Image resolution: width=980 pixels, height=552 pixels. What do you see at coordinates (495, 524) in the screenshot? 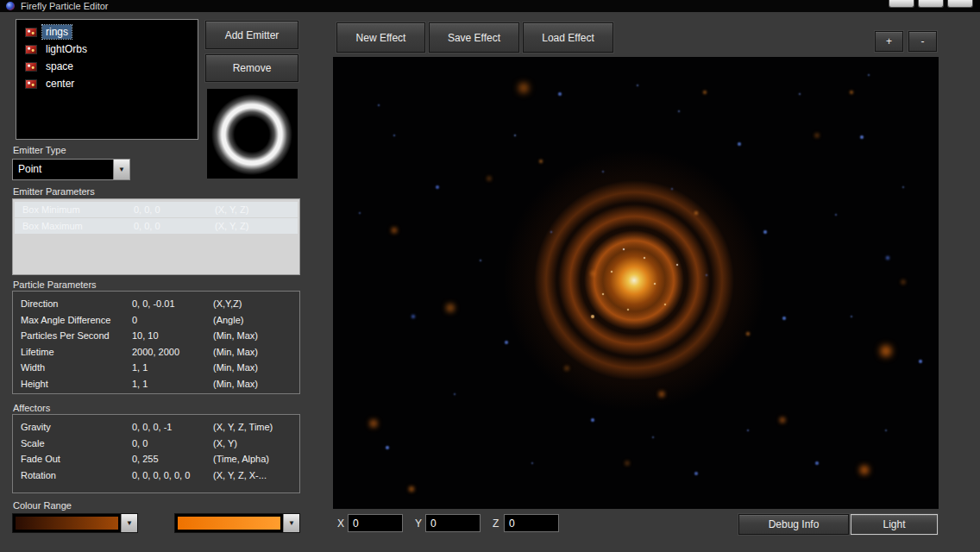
I see `z-label: Z` at bounding box center [495, 524].